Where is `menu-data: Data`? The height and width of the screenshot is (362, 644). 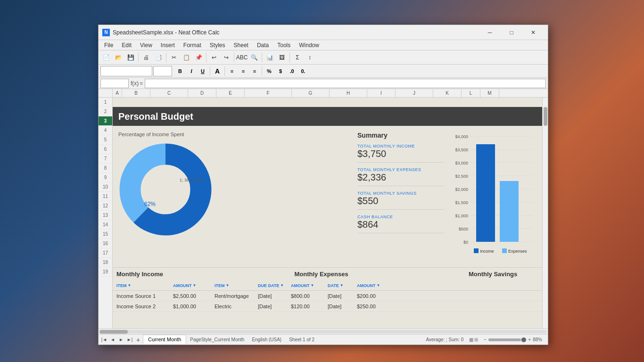
menu-data: Data is located at coordinates (263, 45).